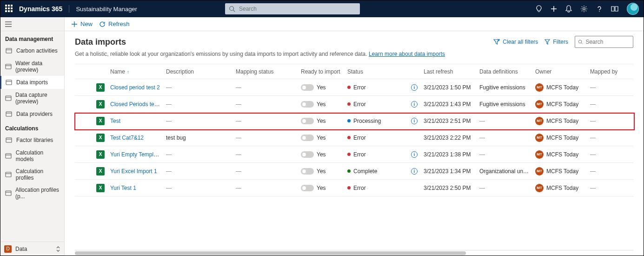 The width and height of the screenshot is (644, 256). Describe the element at coordinates (115, 121) in the screenshot. I see `row-name-link: Test` at that location.